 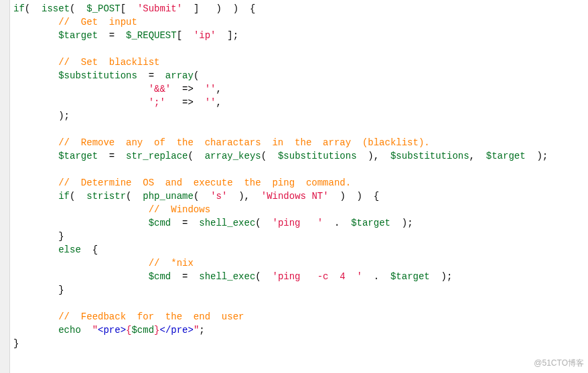 I want to click on token-str: '', so click(x=210, y=102).